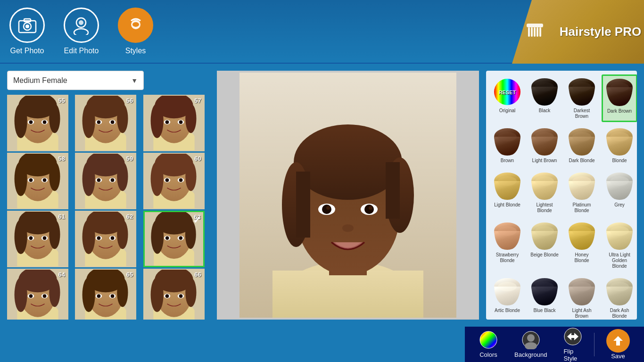 The image size is (644, 362). What do you see at coordinates (82, 51) in the screenshot?
I see `edit-photo-label: Edit Photo` at bounding box center [82, 51].